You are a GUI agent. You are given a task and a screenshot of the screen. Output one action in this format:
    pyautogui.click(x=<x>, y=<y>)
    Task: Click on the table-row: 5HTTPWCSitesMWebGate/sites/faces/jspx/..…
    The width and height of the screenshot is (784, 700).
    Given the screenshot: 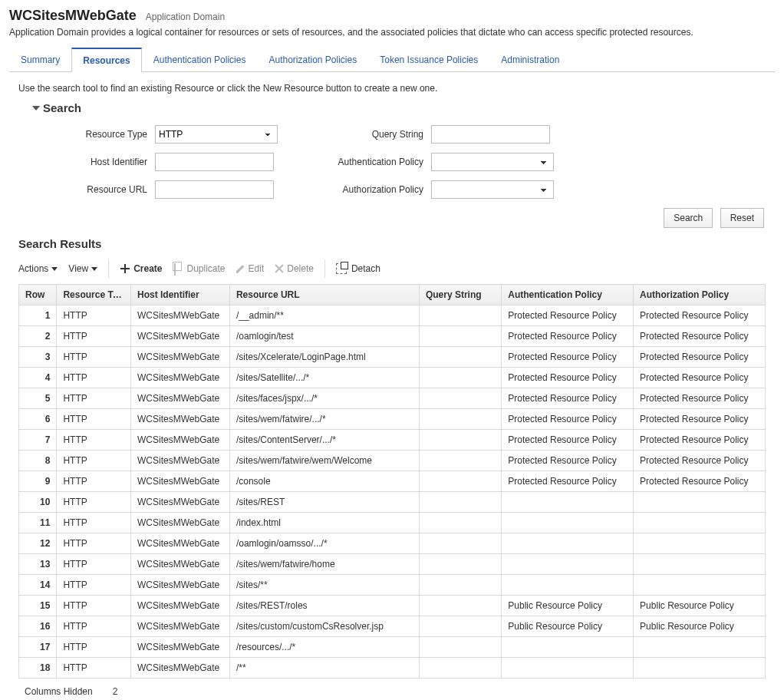 What is the action you would take?
    pyautogui.click(x=393, y=399)
    